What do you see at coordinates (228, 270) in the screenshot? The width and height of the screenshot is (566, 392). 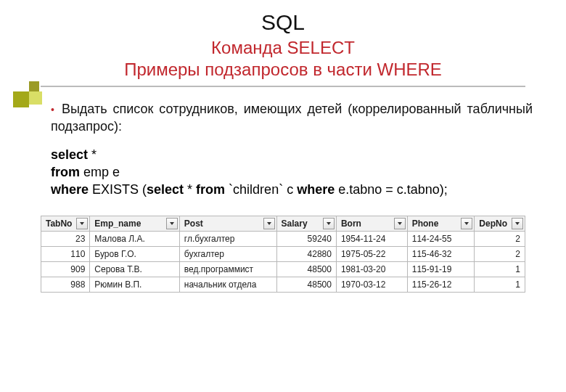 I see `cell-post: вед.программист` at bounding box center [228, 270].